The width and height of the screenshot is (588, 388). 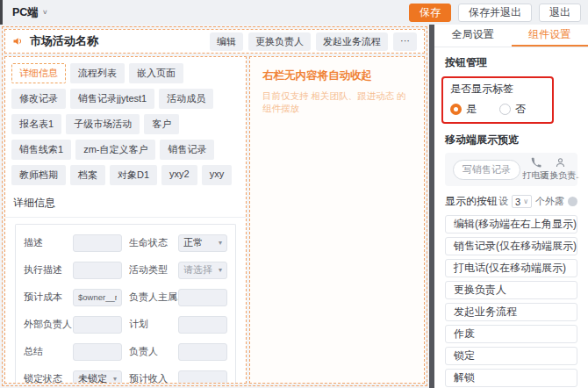 I want to click on form-field: 描述, so click(x=73, y=243).